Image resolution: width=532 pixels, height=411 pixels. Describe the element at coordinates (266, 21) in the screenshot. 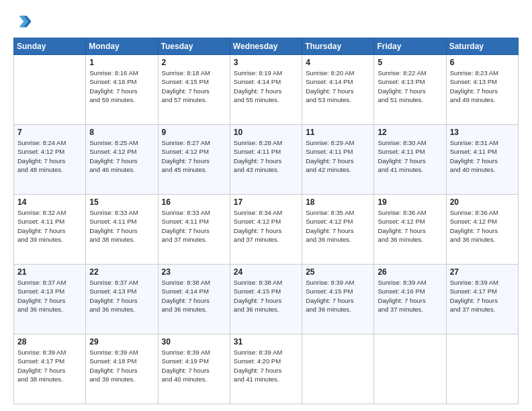

I see `header` at that location.